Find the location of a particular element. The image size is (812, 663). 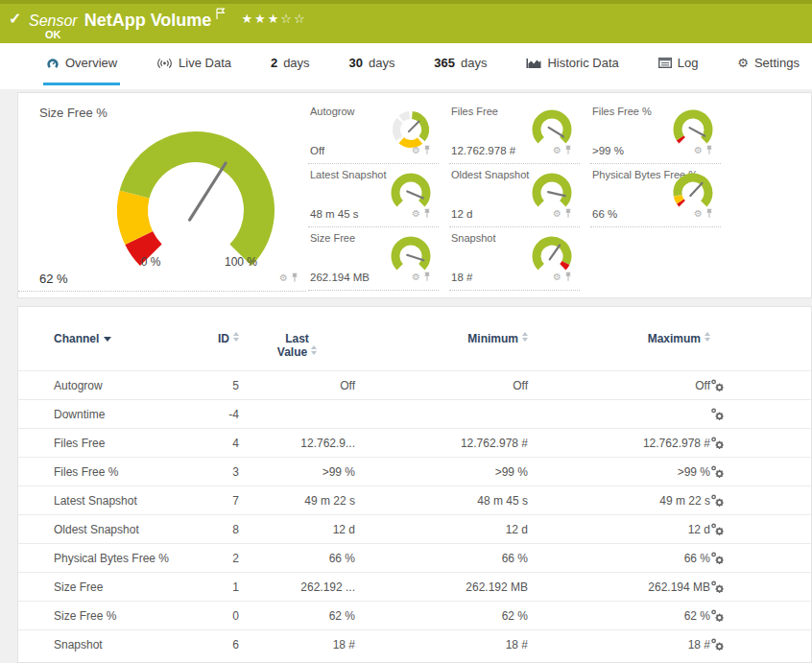

cell-minimum: 12.762.978 # is located at coordinates (442, 443).